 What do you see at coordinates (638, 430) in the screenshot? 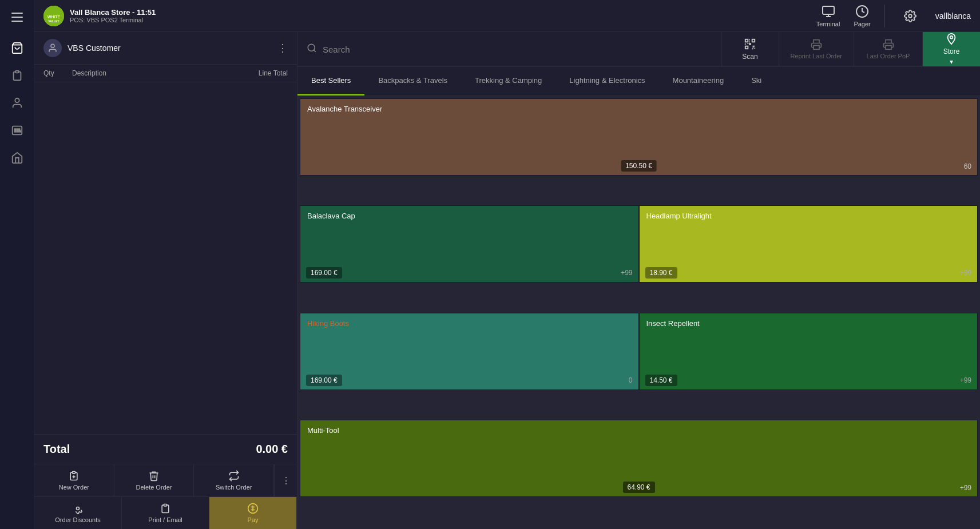
I see `product-name: Multi-Tool` at bounding box center [638, 430].